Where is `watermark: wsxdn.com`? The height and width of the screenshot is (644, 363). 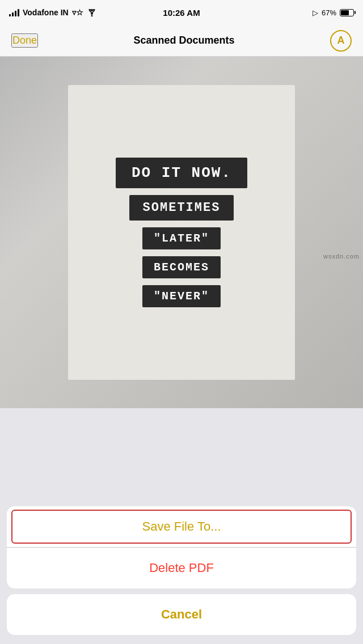 watermark: wsxdn.com is located at coordinates (341, 256).